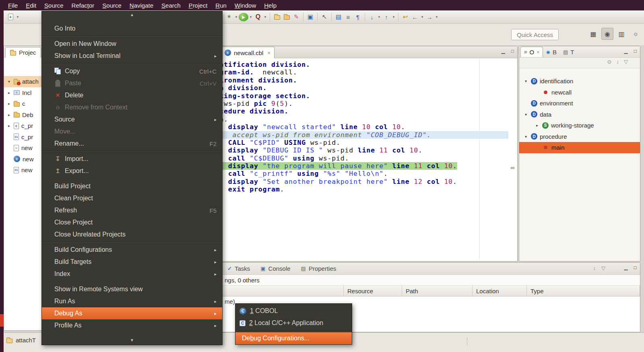  Describe the element at coordinates (580, 126) in the screenshot. I see `outline-item-working-storage: ▸Sworking-storage` at that location.